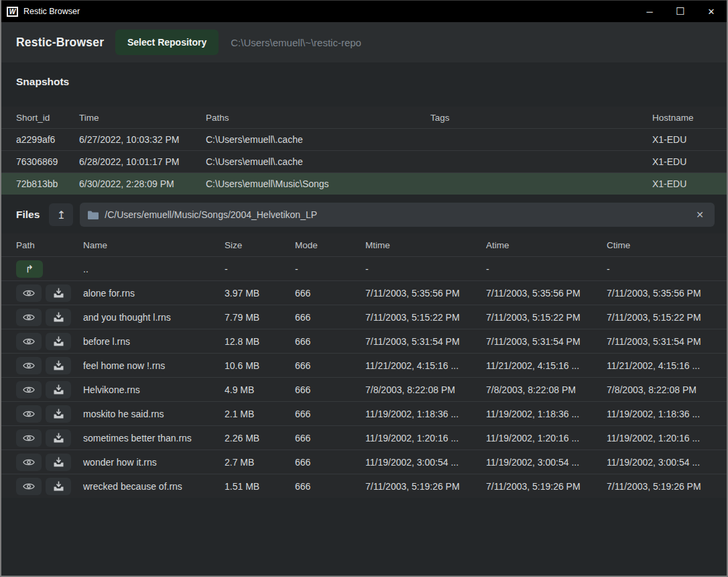  What do you see at coordinates (154, 342) in the screenshot?
I see `file-name: before l.rns` at bounding box center [154, 342].